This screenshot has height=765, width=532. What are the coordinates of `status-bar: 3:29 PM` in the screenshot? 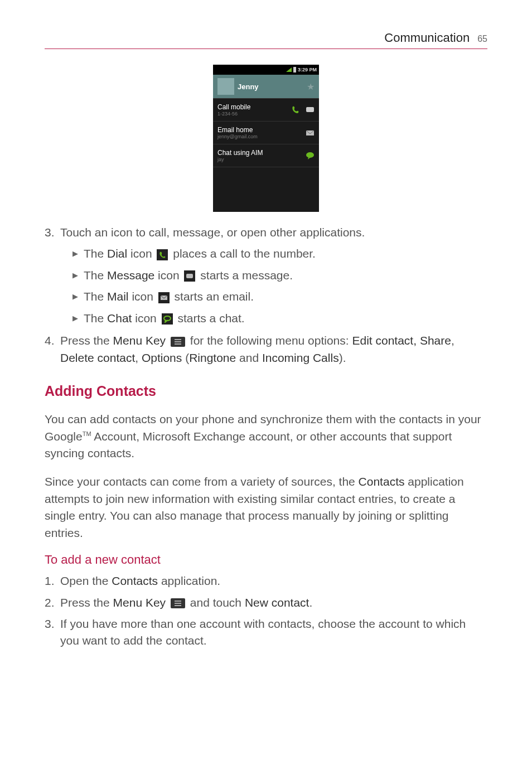 It's located at (266, 70).